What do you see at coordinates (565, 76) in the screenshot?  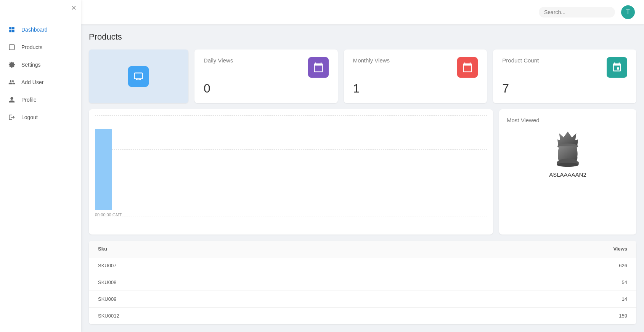 I see `product-count-card: Product Count 7` at bounding box center [565, 76].